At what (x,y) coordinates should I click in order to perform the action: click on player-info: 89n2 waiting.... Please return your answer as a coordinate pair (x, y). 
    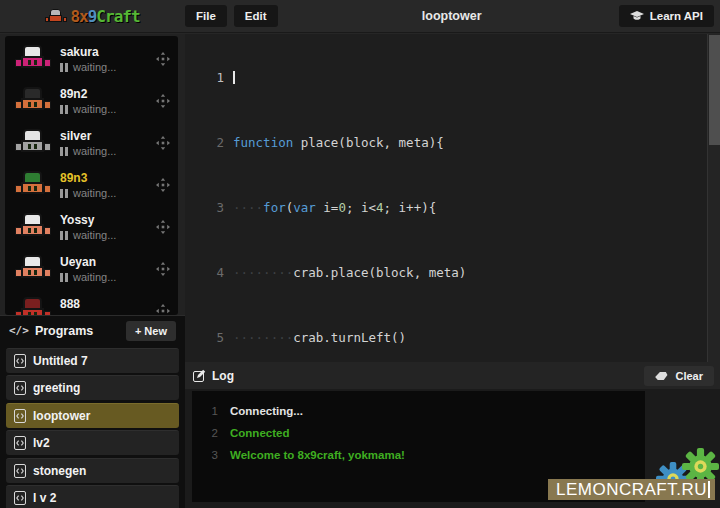
    Looking at the image, I should click on (108, 101).